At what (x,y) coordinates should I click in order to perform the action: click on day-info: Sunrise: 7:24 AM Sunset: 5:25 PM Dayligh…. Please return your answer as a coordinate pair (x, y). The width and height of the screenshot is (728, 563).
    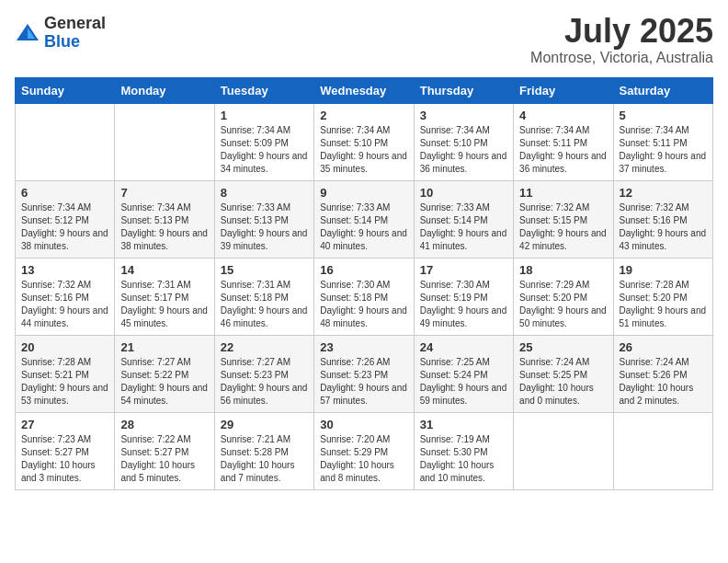
    Looking at the image, I should click on (563, 382).